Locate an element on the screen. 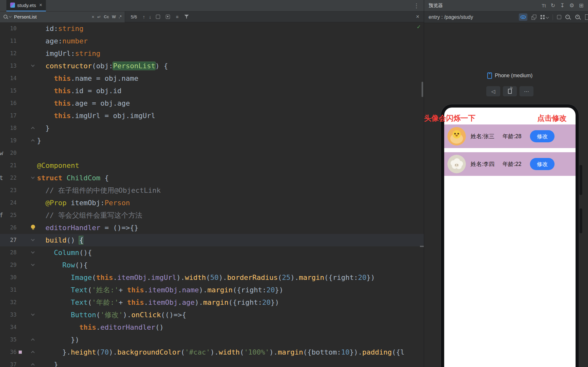  code-line: 23 // 在子组件的中使用@ObjectLink is located at coordinates (212, 190).